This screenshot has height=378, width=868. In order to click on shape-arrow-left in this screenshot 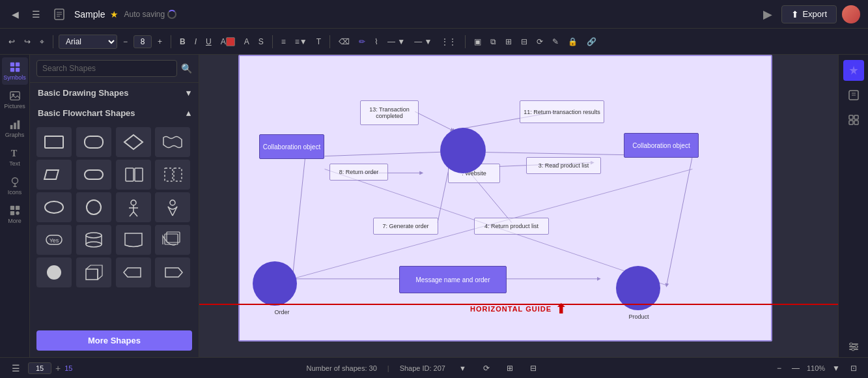, I will do `click(133, 272)`.